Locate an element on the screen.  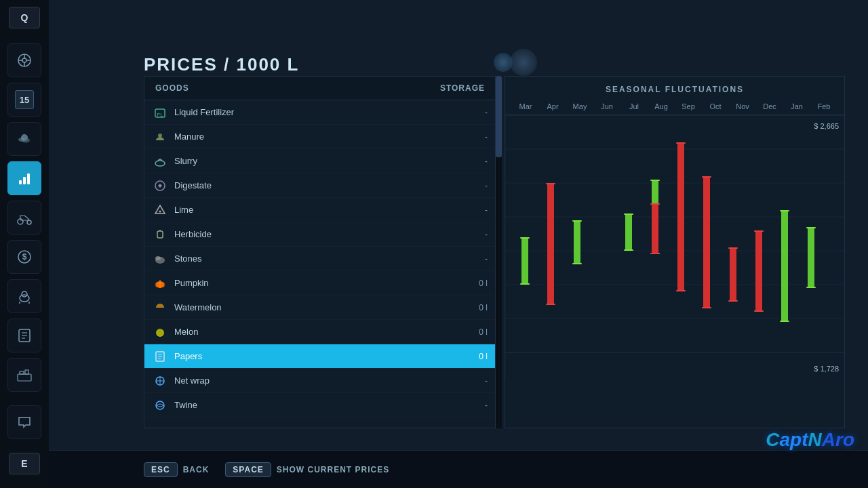
month-label-jan: Jan is located at coordinates (797, 108).